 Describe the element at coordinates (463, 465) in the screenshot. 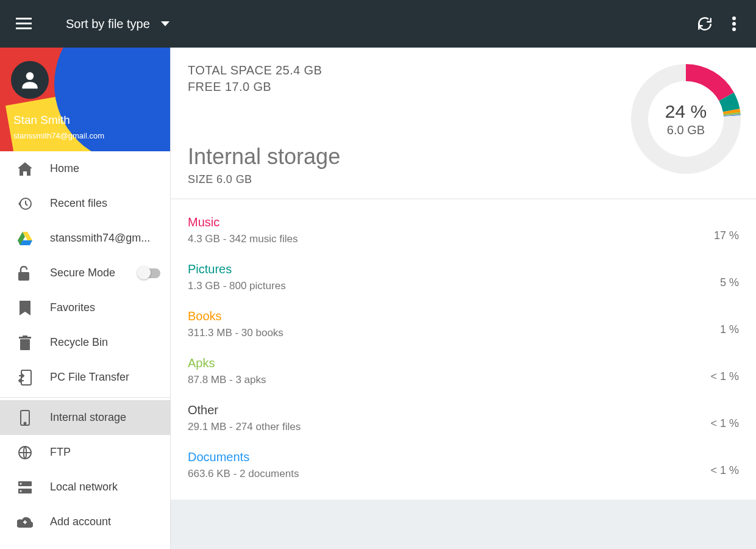

I see `category-row: Documents663.6 KB - 2 documents< 1 %` at that location.